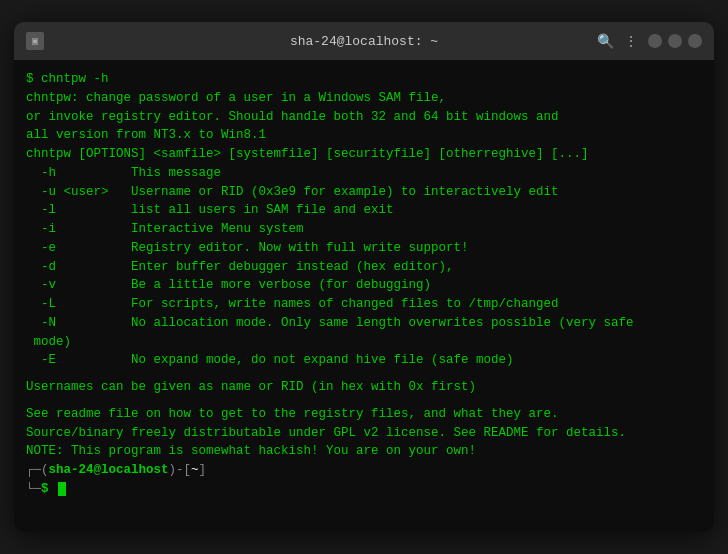  What do you see at coordinates (180, 470) in the screenshot?
I see `prompt-bracket-mid: )-[` at bounding box center [180, 470].